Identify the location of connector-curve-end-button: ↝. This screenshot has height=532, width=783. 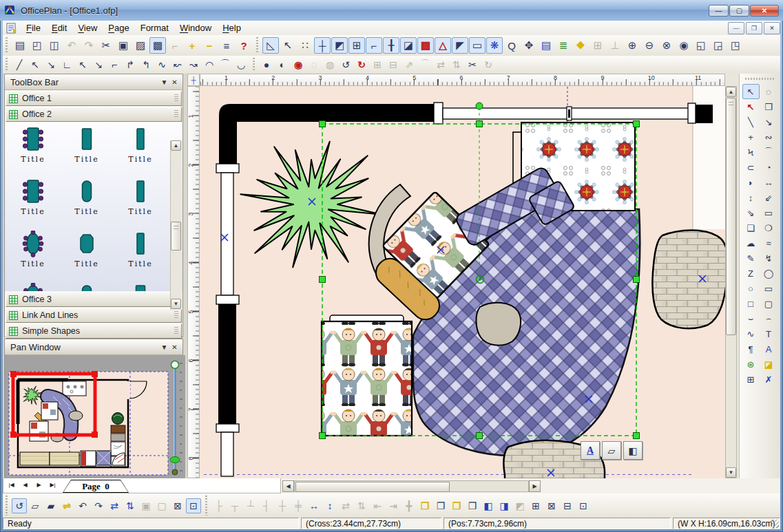
(194, 65).